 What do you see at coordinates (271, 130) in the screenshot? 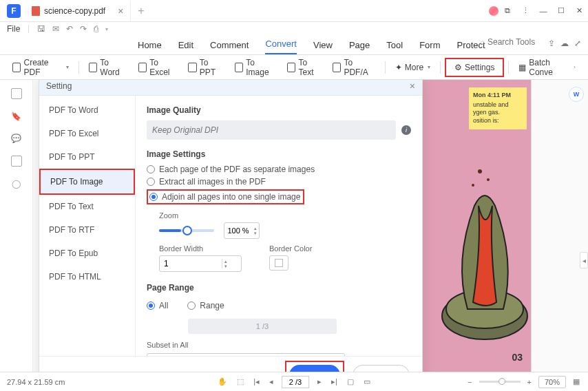
I see `dpi-input` at bounding box center [271, 130].